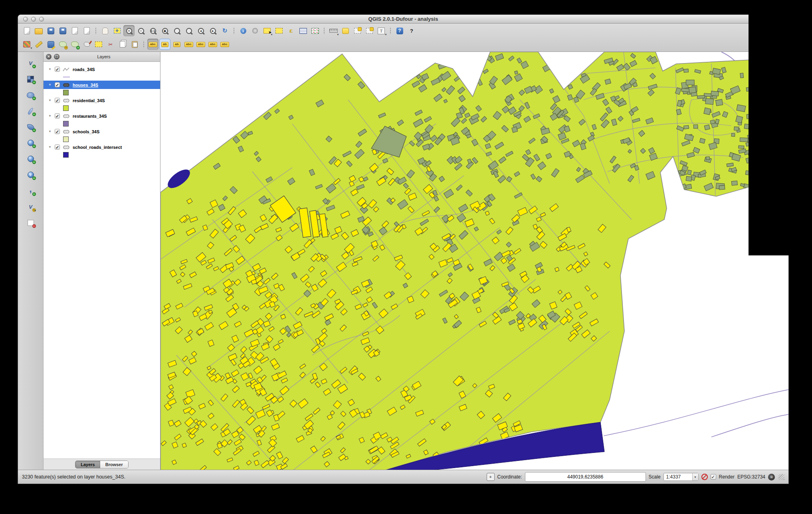 The height and width of the screenshot is (514, 812). What do you see at coordinates (75, 44) in the screenshot?
I see `move-feature-button: +` at bounding box center [75, 44].